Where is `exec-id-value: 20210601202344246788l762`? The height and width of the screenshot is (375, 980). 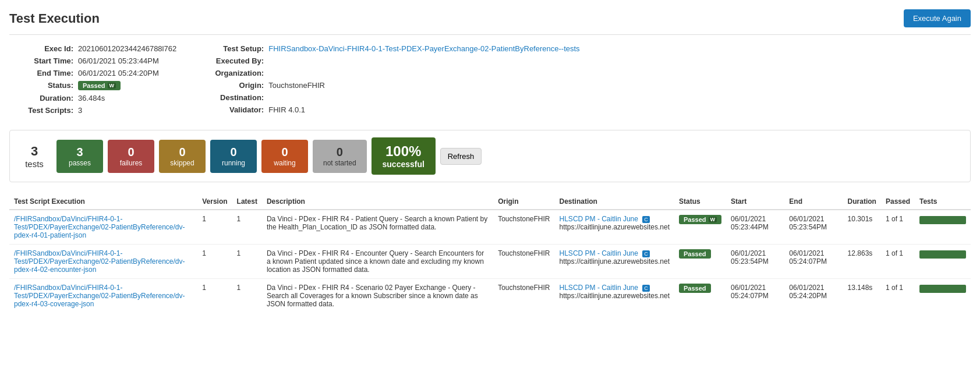
exec-id-value: 20210601202344246788l762 is located at coordinates (127, 49).